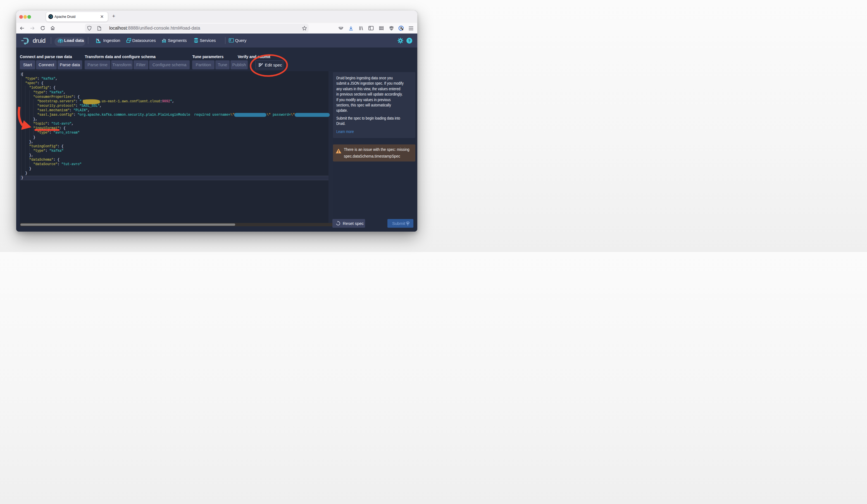 The height and width of the screenshot is (504, 867). What do you see at coordinates (391, 28) in the screenshot?
I see `svg-text: uO` at bounding box center [391, 28].